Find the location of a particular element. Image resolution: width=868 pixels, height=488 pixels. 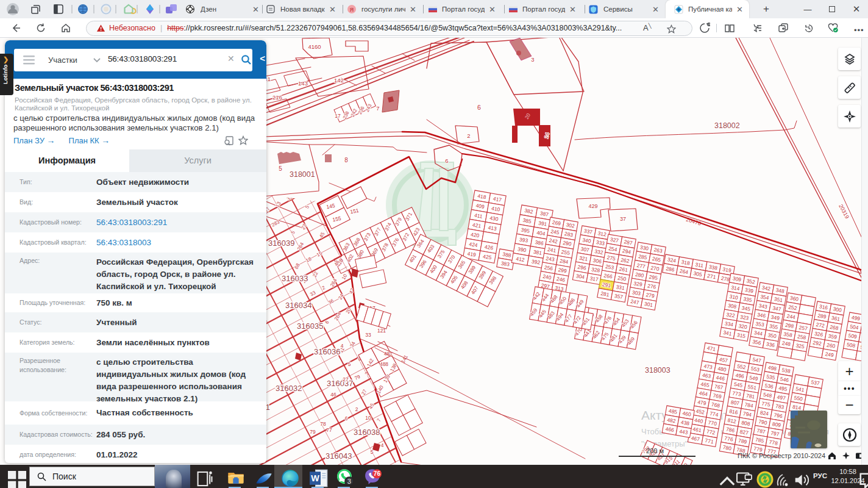

svg-text: 216 is located at coordinates (277, 98).